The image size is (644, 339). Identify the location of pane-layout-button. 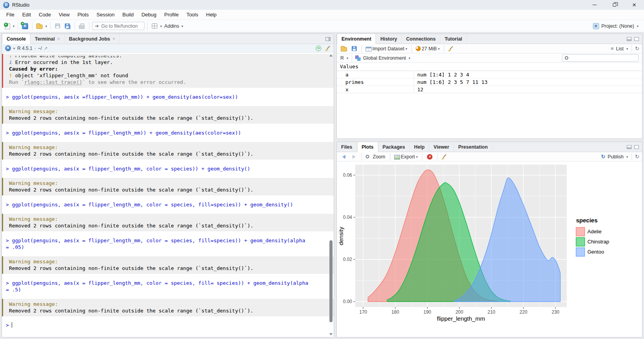
(155, 26).